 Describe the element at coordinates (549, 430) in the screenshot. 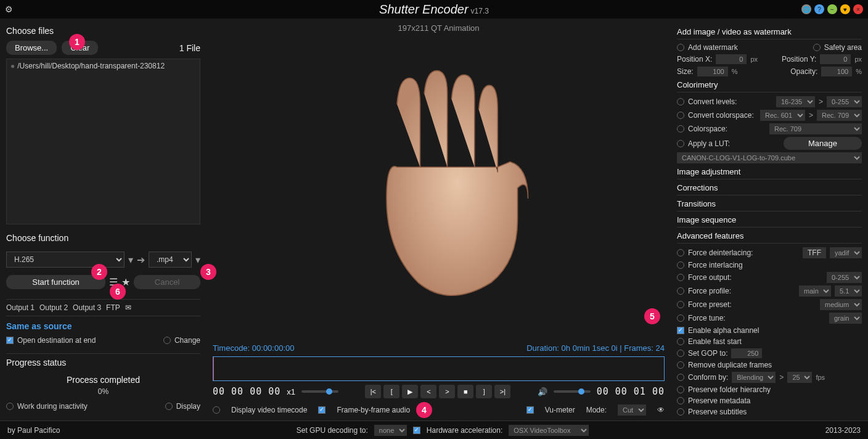

I see `hw-select: OSX VideoToolbox` at that location.